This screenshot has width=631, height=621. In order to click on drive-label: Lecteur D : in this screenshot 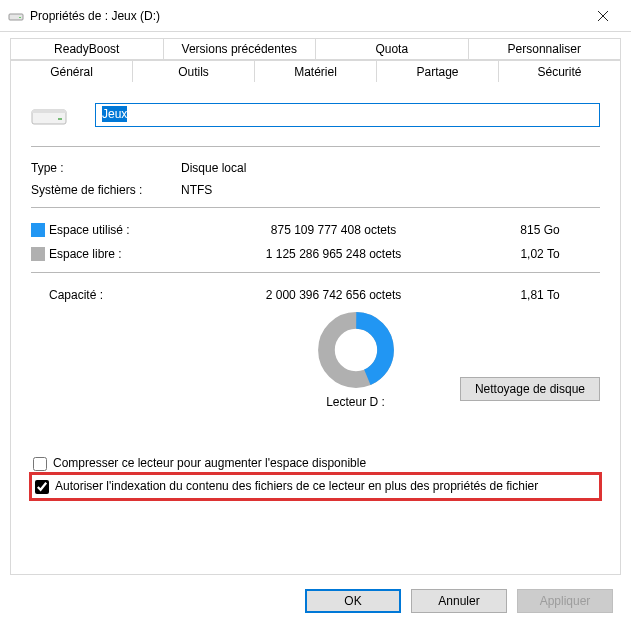, I will do `click(356, 402)`.